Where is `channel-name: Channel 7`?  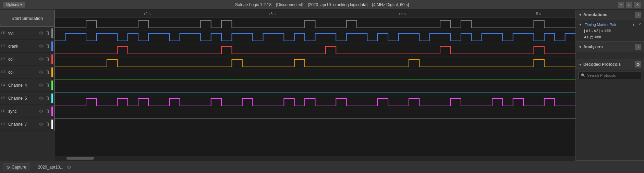 channel-name: Channel 7 is located at coordinates (23, 124).